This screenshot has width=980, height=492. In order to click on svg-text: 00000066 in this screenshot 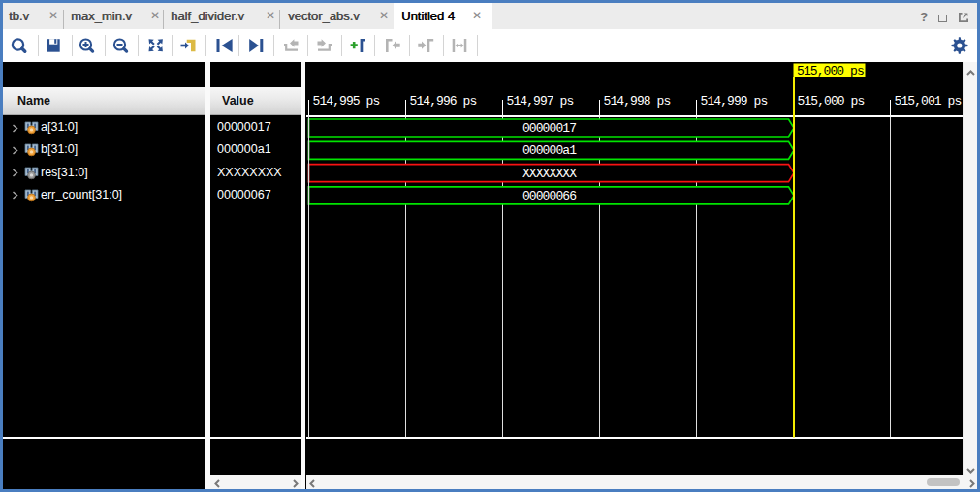, I will do `click(549, 196)`.